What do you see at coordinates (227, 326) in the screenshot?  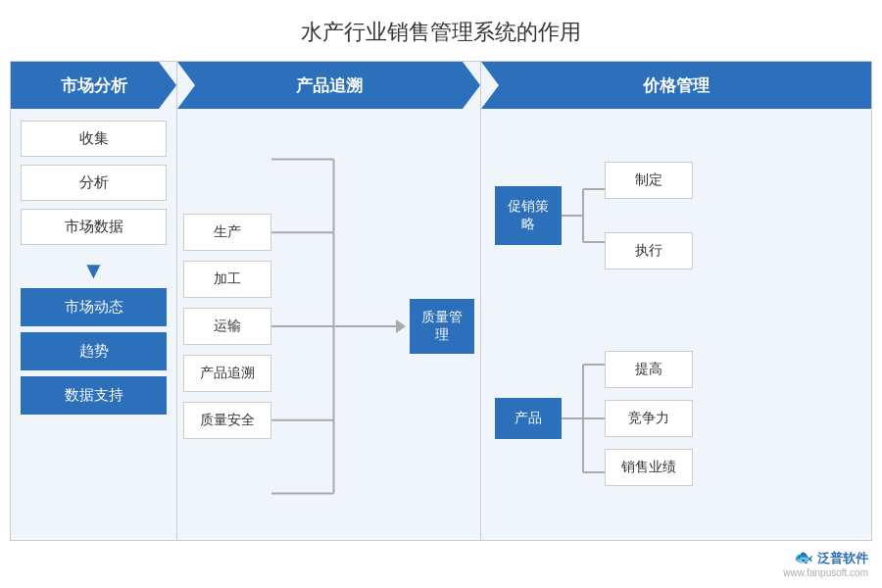 I see `col2-item-2: 运输` at bounding box center [227, 326].